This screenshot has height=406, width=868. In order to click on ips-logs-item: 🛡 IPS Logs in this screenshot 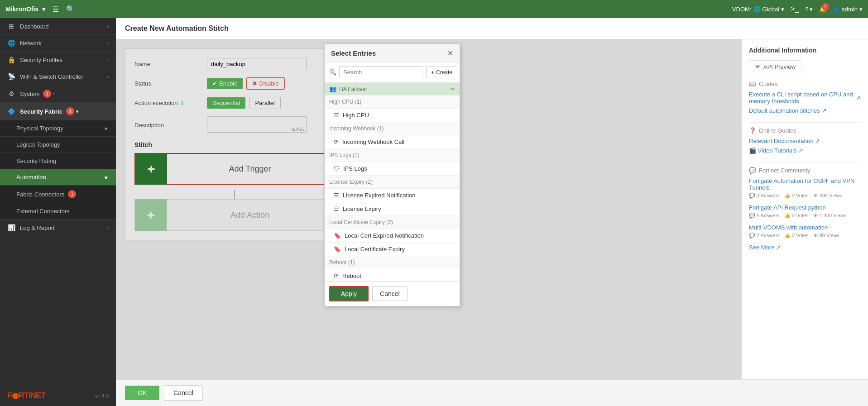, I will do `click(392, 169)`.